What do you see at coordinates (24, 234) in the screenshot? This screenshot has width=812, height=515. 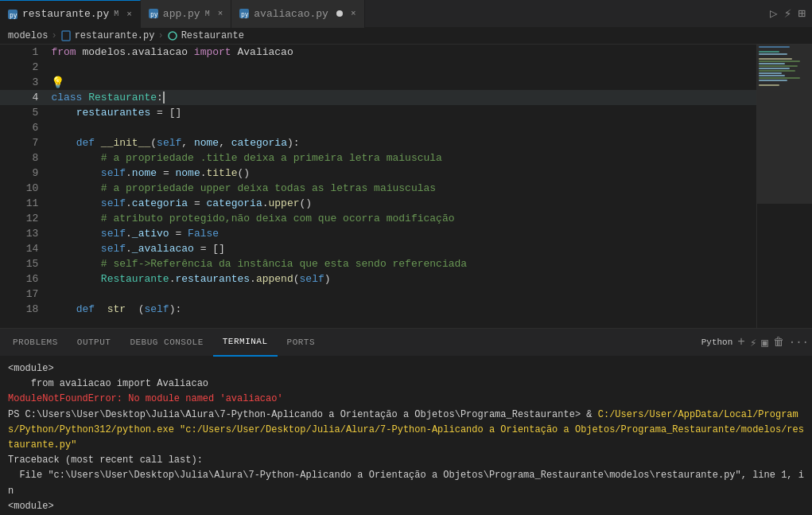 I see `line-number: 13` at bounding box center [24, 234].